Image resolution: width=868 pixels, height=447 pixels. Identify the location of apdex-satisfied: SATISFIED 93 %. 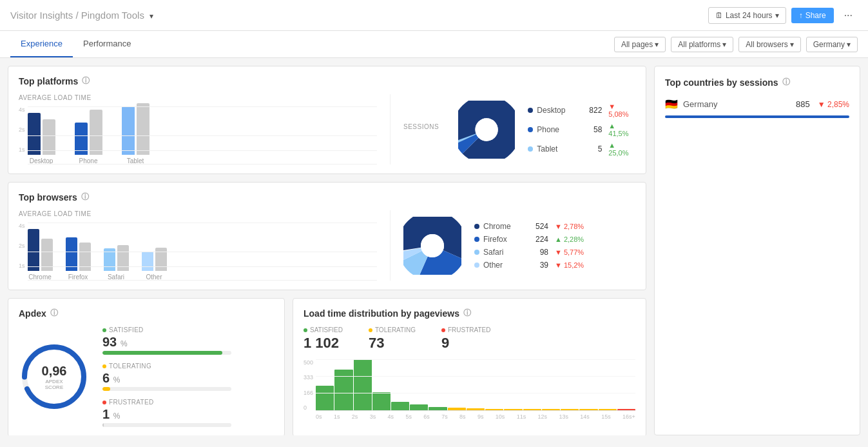
(188, 341).